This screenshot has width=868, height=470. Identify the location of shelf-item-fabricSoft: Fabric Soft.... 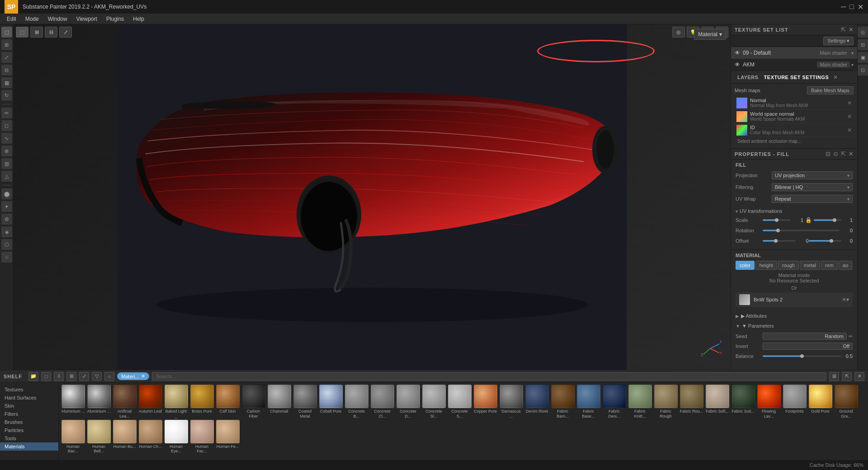
(717, 402).